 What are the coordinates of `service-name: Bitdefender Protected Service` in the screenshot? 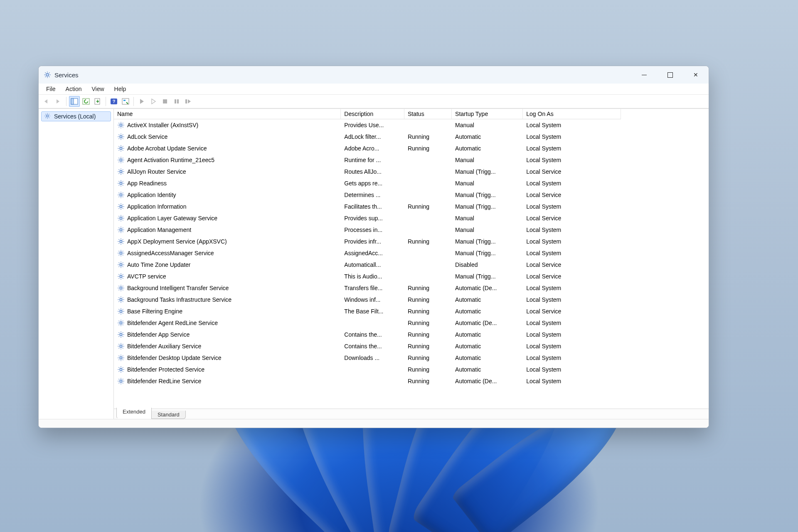 It's located at (166, 369).